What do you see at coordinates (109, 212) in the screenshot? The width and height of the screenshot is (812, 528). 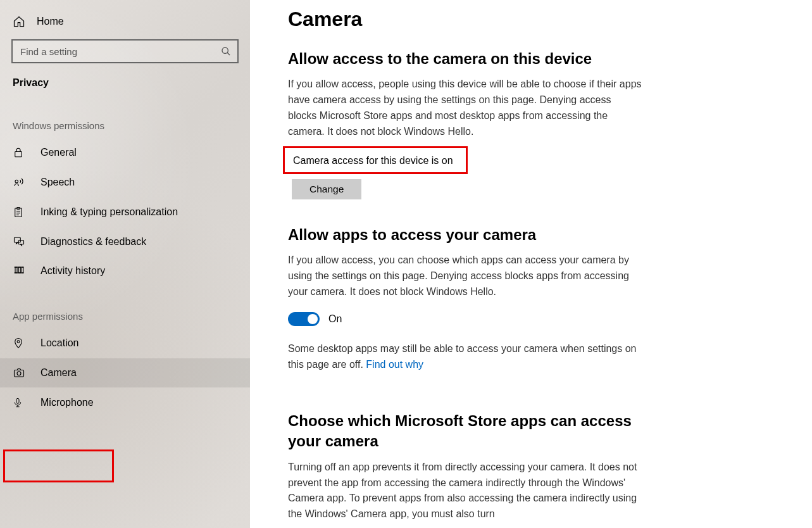 I see `sidebar-item-label: Inking & typing personalization` at bounding box center [109, 212].